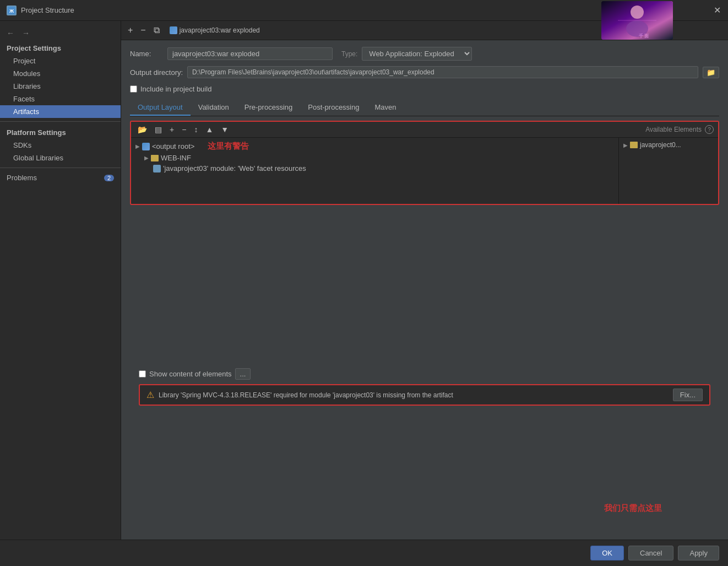  I want to click on sidebar-item-label: Modules, so click(26, 74).